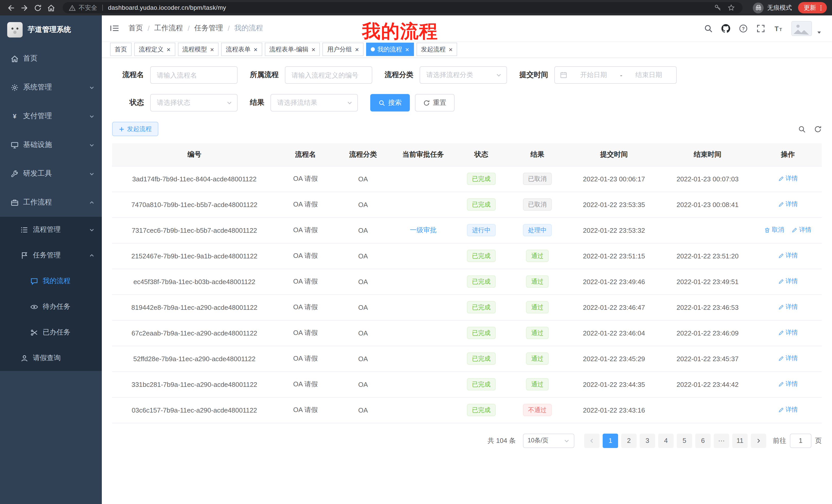  I want to click on menu-dots-icon, so click(821, 8).